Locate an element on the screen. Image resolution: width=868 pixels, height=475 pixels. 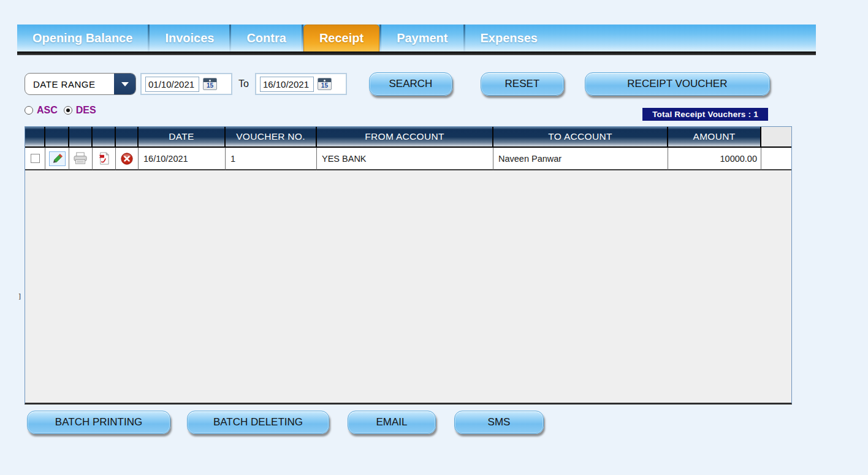
date-range-dropdown: DATE RANGE is located at coordinates (80, 84).